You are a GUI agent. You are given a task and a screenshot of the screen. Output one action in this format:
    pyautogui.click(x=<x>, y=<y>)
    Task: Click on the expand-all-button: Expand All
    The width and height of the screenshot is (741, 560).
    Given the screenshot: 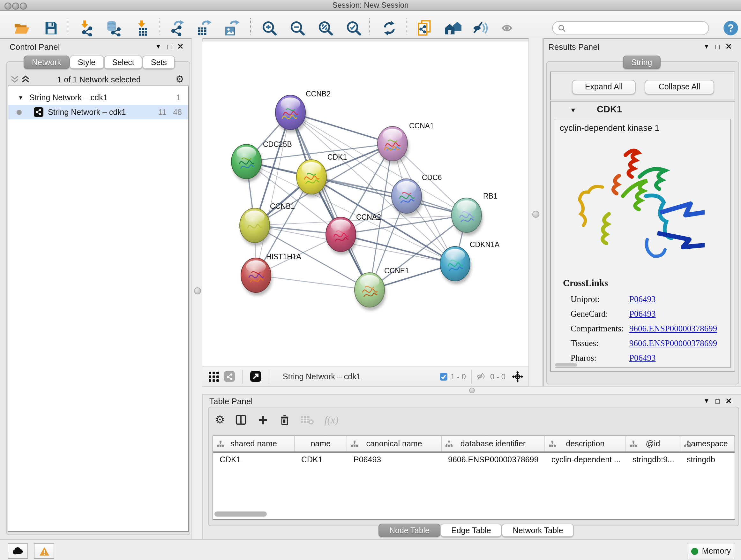 What is the action you would take?
    pyautogui.click(x=604, y=87)
    